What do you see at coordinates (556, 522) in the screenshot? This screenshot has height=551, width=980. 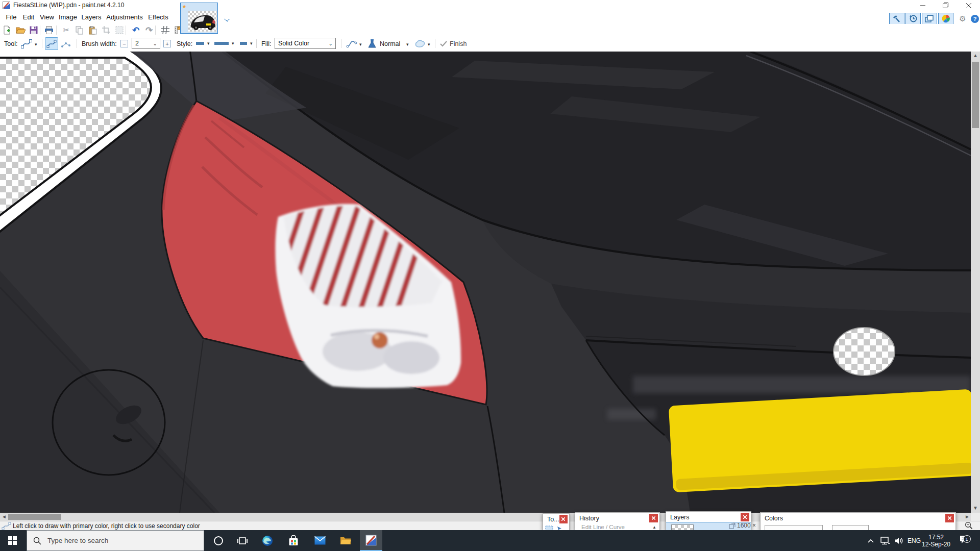 I see `tools-panel: To...` at bounding box center [556, 522].